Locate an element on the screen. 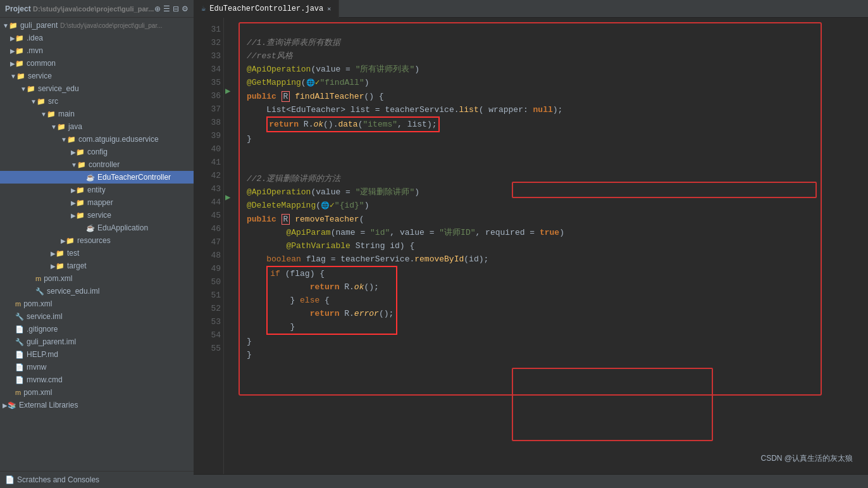 This screenshot has height=488, width=868. tree-item-EduApplication: ▶ ☕ EduApplication is located at coordinates (97, 228).